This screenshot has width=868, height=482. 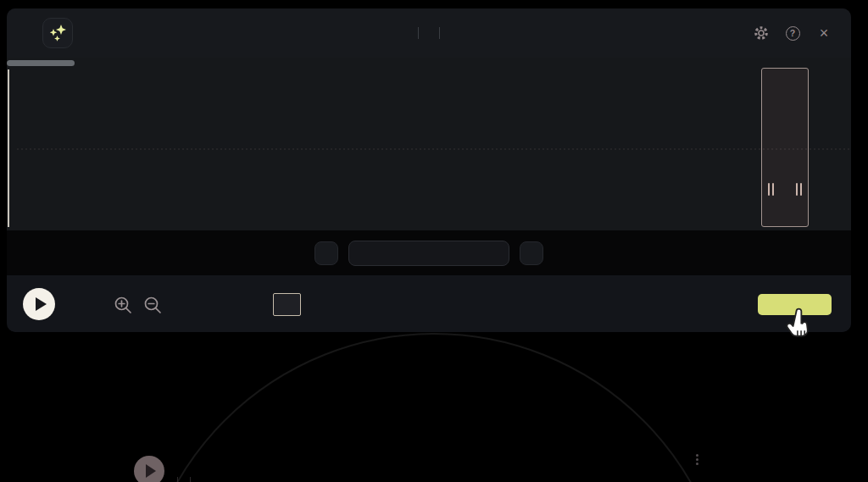 I want to click on help-icon: ?, so click(x=793, y=33).